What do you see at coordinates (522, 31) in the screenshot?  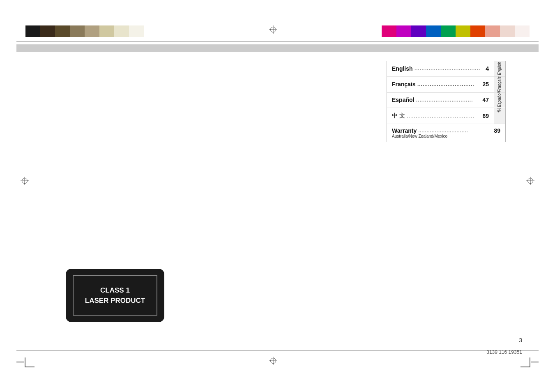 I see `color-block-r10` at bounding box center [522, 31].